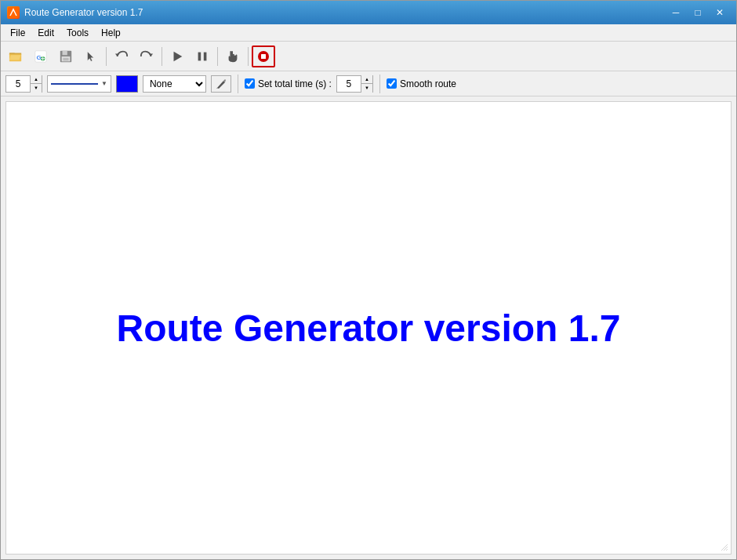 The image size is (737, 560). I want to click on undo-icon, so click(122, 56).